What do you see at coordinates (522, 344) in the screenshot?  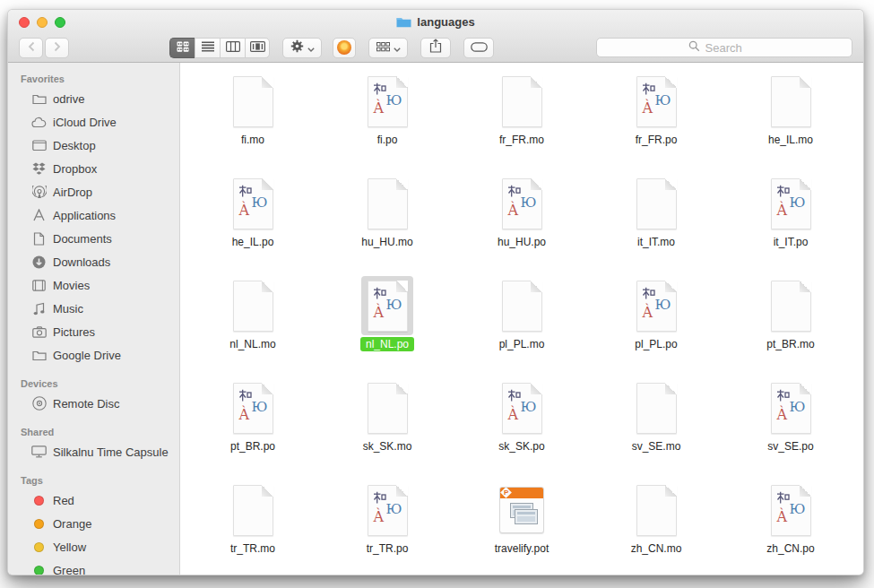 I see `file-label: pl_PL.mo` at bounding box center [522, 344].